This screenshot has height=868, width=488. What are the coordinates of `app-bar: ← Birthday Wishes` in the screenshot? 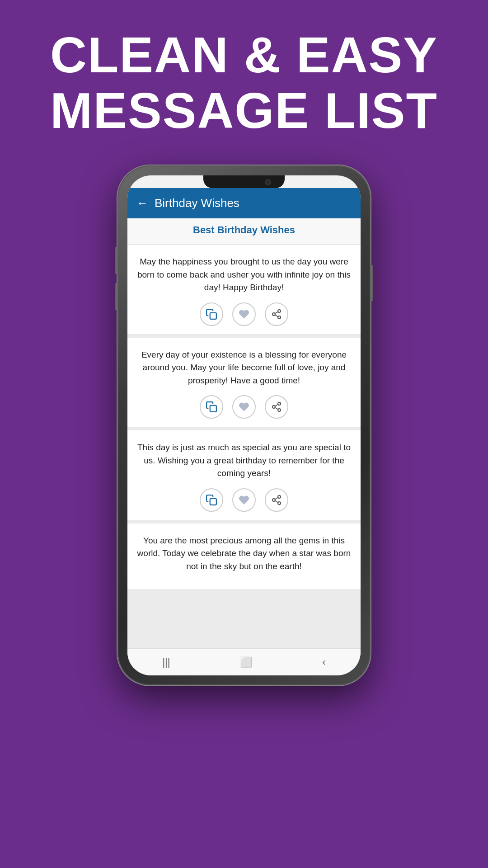 It's located at (244, 203).